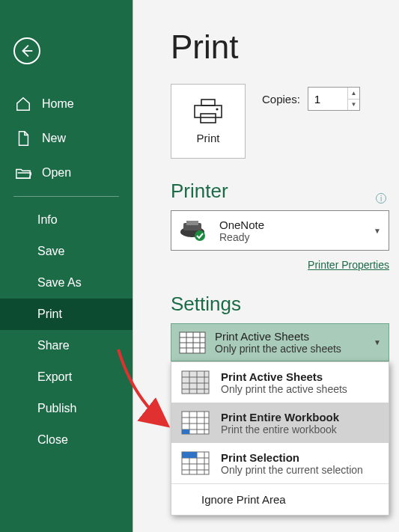  I want to click on print-what-dropdown: Print Active Sheets Only print the activ…, so click(280, 343).